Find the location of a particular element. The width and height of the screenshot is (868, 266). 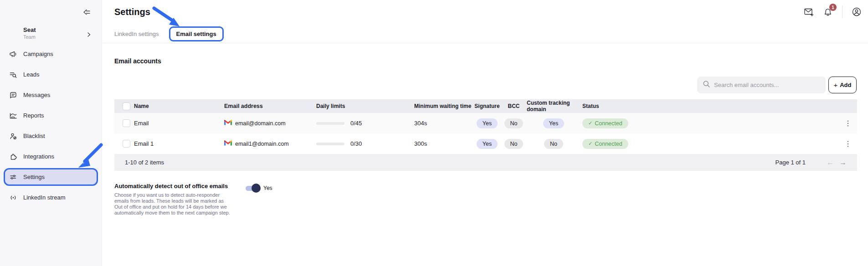

column-header-bcc: BCC is located at coordinates (514, 106).